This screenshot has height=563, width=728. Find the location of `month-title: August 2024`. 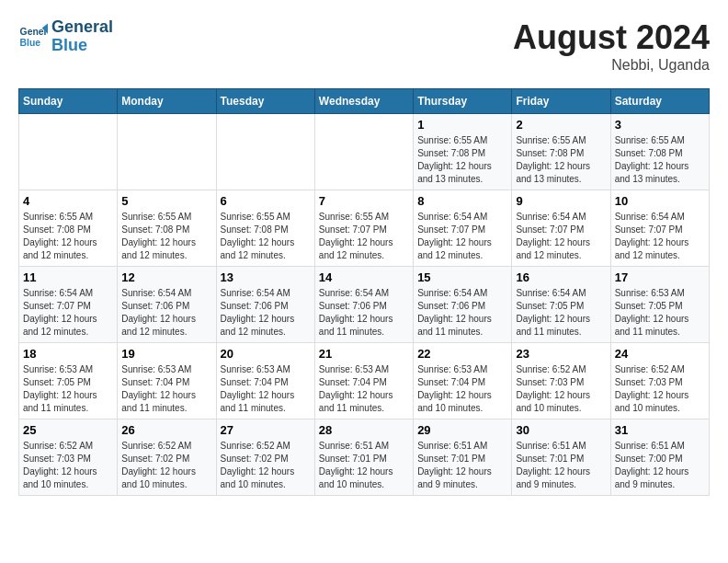

month-title: August 2024 is located at coordinates (611, 38).